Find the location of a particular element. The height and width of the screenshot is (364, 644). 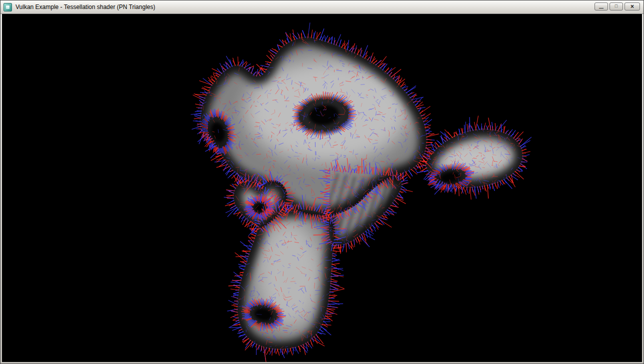

close-button: × is located at coordinates (632, 6).